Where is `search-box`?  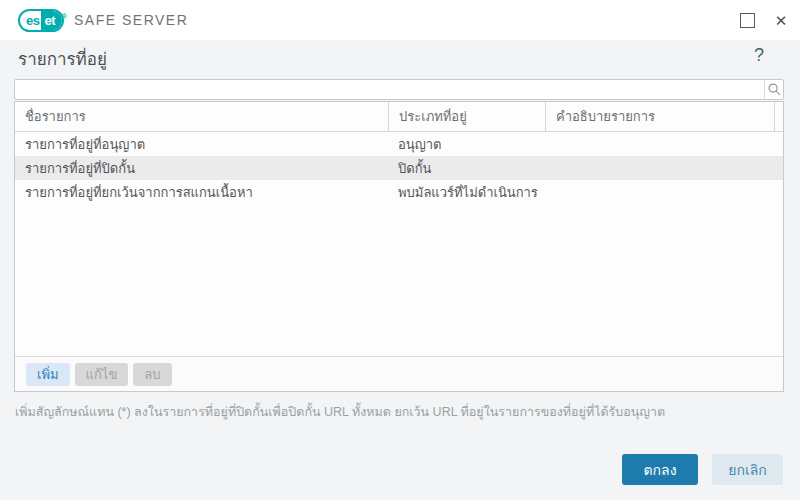 search-box is located at coordinates (399, 90).